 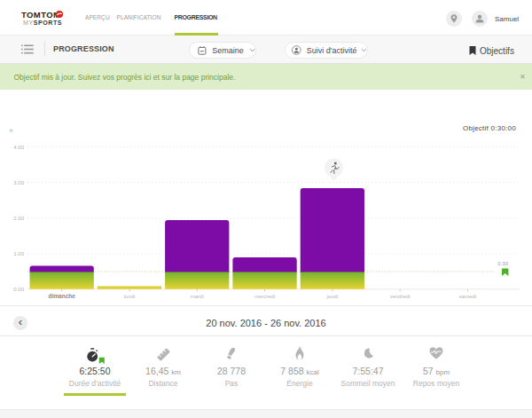 I want to click on svg-text: vendredi, so click(x=401, y=296).